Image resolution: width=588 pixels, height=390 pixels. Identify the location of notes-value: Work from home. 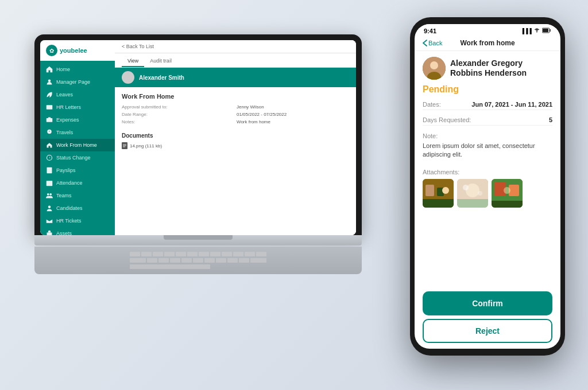
(293, 122).